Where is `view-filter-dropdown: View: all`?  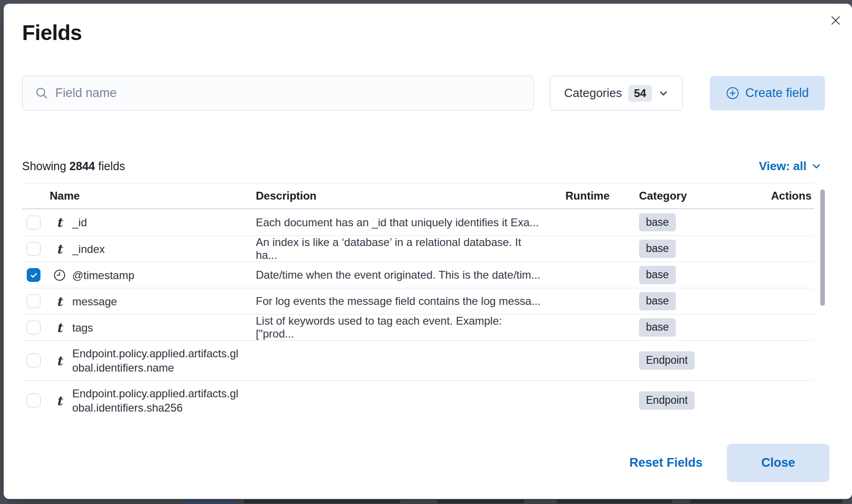
view-filter-dropdown: View: all is located at coordinates (790, 166).